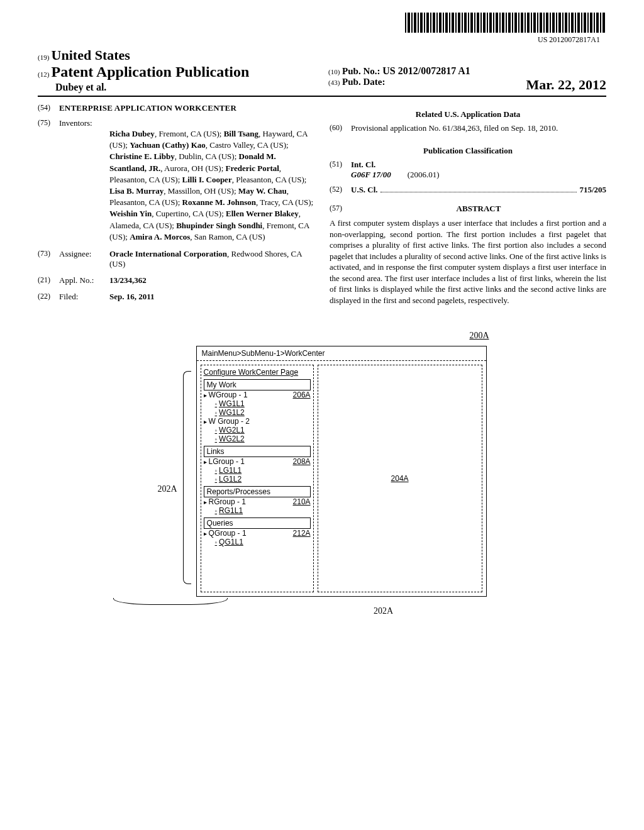 The height and width of the screenshot is (830, 644). I want to click on figure-ref-202a-bottom: 202A, so click(384, 611).